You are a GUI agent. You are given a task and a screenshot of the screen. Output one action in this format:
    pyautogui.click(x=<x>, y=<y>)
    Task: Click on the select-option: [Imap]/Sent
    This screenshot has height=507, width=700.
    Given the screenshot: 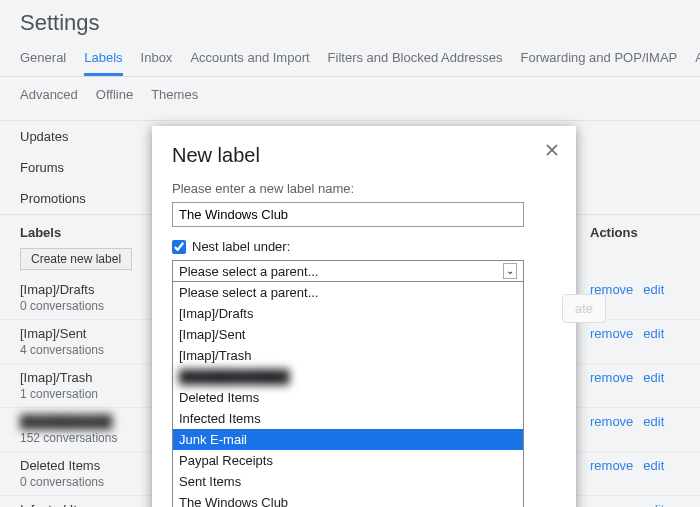 What is the action you would take?
    pyautogui.click(x=348, y=334)
    